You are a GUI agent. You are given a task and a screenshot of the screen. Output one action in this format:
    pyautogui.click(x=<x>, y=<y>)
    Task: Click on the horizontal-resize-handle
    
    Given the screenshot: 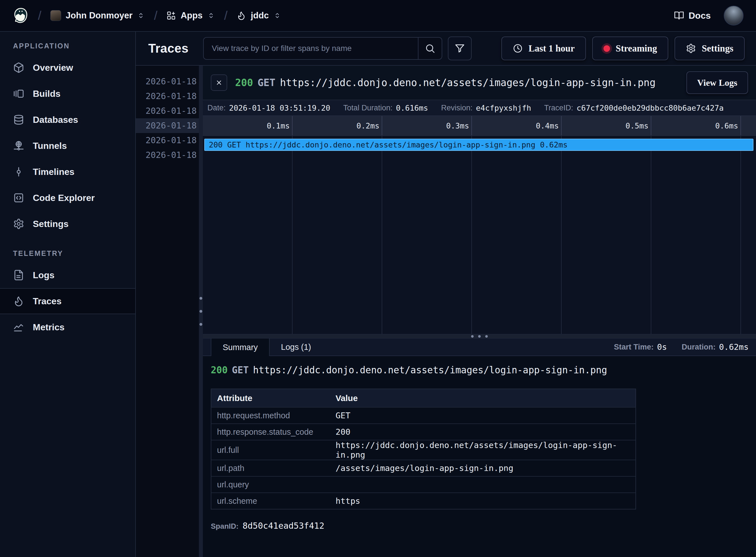 What is the action you would take?
    pyautogui.click(x=479, y=336)
    